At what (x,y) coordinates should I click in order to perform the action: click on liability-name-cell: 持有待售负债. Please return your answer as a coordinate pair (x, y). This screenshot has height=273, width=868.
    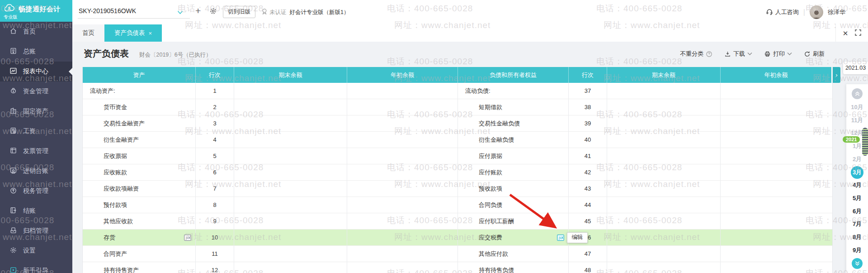
    Looking at the image, I should click on (514, 268).